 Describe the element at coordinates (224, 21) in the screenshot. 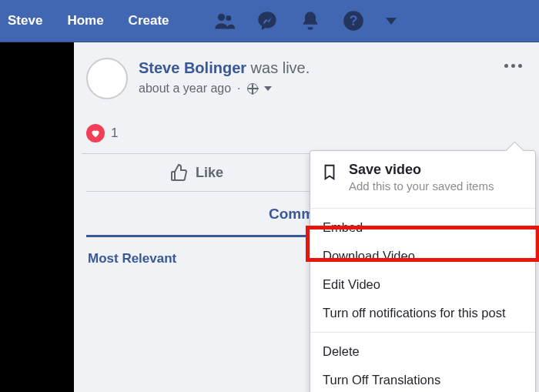

I see `friends-icon` at that location.